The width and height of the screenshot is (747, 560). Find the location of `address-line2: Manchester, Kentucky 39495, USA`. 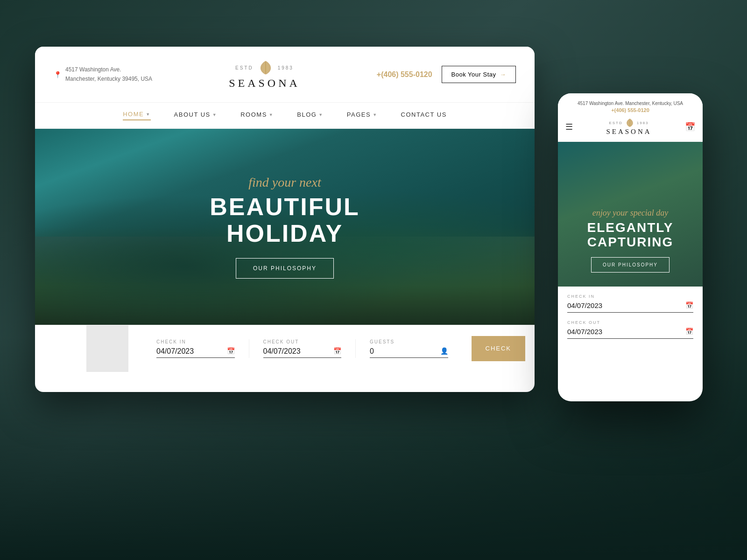

address-line2: Manchester, Kentucky 39495, USA is located at coordinates (109, 79).